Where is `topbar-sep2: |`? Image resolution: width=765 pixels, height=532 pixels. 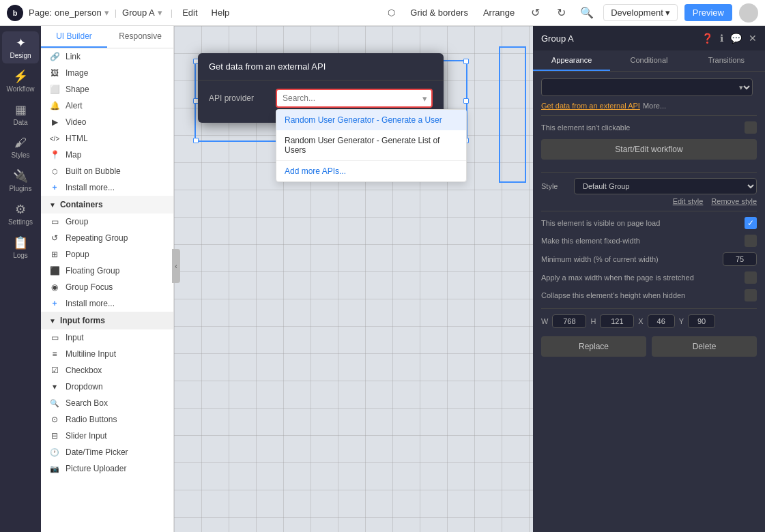 topbar-sep2: | is located at coordinates (172, 12).